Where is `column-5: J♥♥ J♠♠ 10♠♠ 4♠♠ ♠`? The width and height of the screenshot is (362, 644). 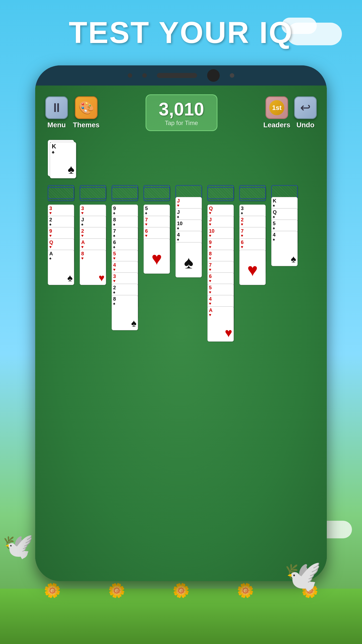 column-5: J♥♥ J♠♠ 10♠♠ 4♠♠ ♠ is located at coordinates (189, 308).